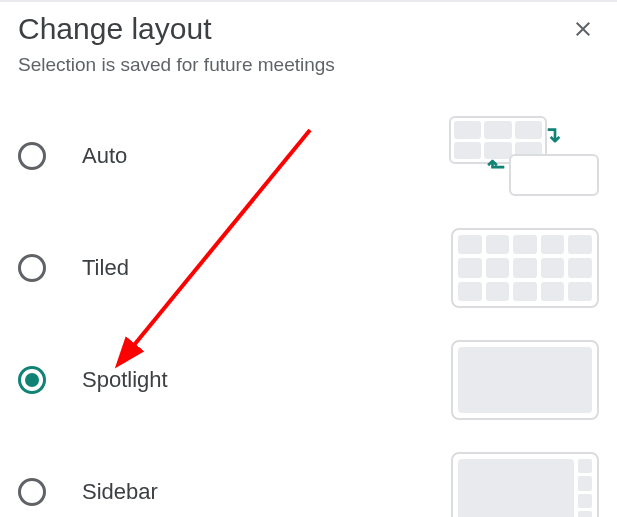 This screenshot has width=617, height=517. Describe the element at coordinates (524, 156) in the screenshot. I see `auto-preview-icon: ↴ ⬑` at that location.